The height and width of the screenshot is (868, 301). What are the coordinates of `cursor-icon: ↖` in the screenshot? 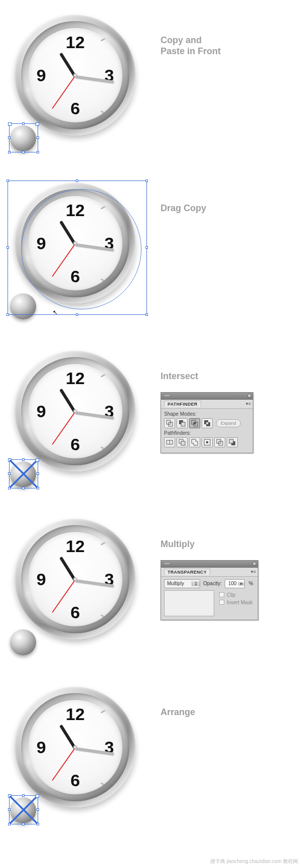 It's located at (55, 312).